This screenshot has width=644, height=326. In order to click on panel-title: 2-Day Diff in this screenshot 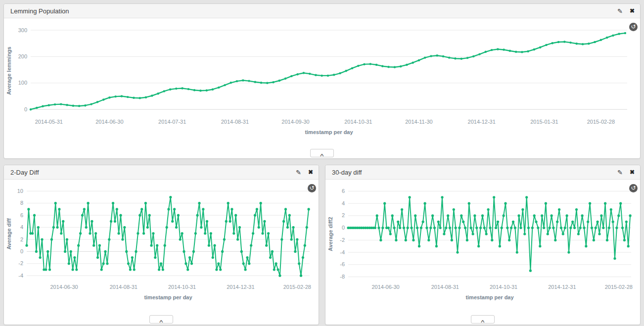, I will do `click(25, 172)`.